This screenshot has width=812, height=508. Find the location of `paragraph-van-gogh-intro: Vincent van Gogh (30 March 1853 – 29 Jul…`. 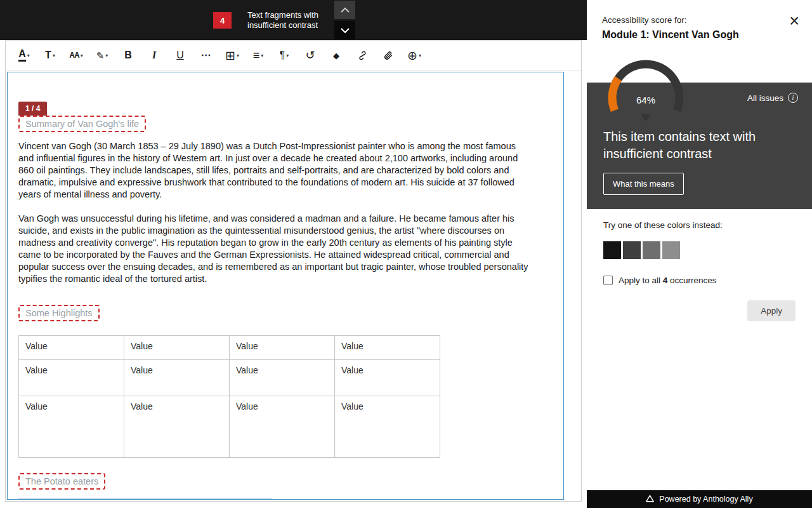

paragraph-van-gogh-intro: Vincent van Gogh (30 March 1853 – 29 Jul… is located at coordinates (273, 170).